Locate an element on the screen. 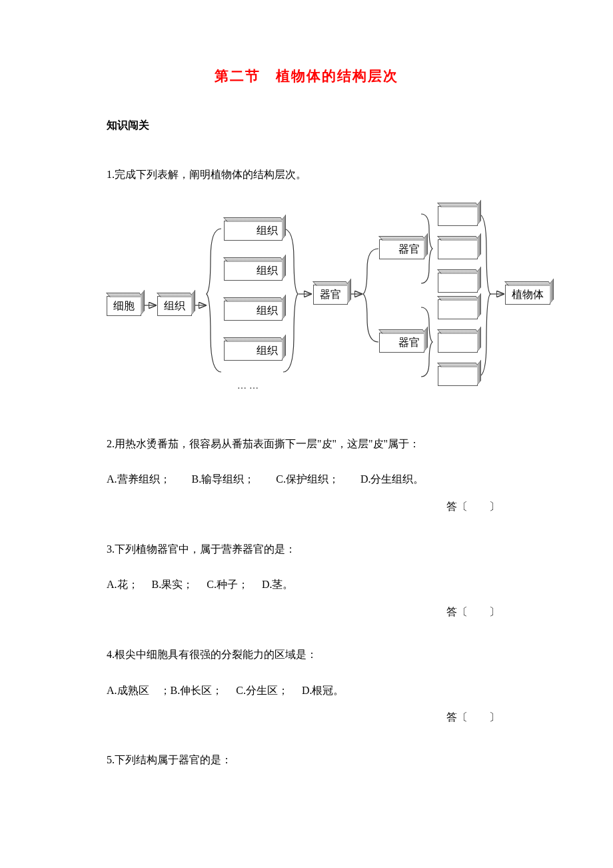  diagram-box-plant: 植物体 is located at coordinates (528, 295).